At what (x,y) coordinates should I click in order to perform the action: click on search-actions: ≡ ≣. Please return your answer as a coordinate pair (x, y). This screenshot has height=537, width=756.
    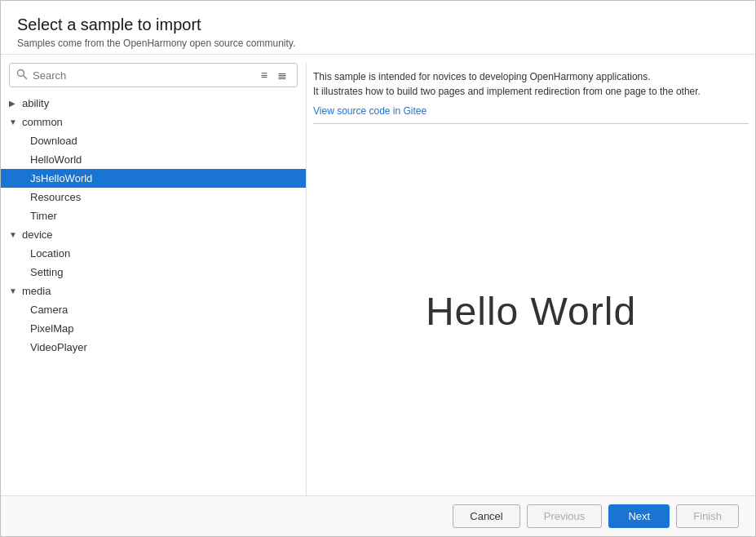
    Looking at the image, I should click on (274, 75).